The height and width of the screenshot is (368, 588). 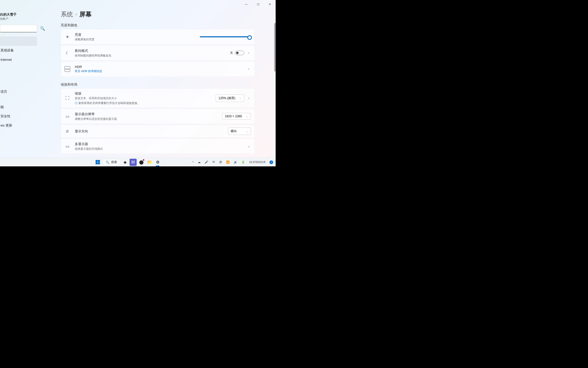 I want to click on titlebar: — ▢ ✕, so click(x=138, y=4).